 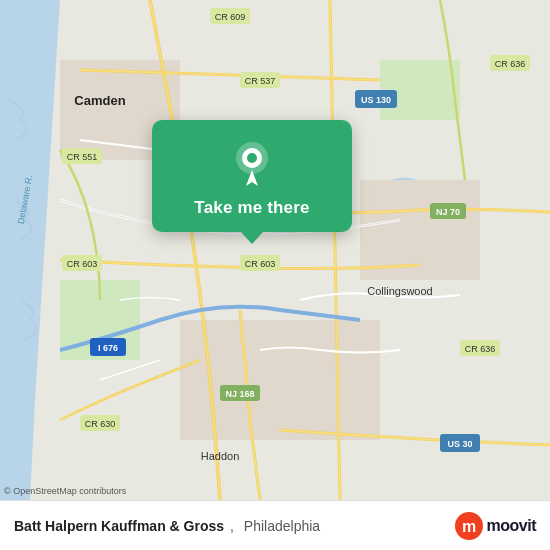 What do you see at coordinates (167, 526) in the screenshot?
I see `place-info: Batt Halpern Kauffman & Gross , Philadel…` at bounding box center [167, 526].